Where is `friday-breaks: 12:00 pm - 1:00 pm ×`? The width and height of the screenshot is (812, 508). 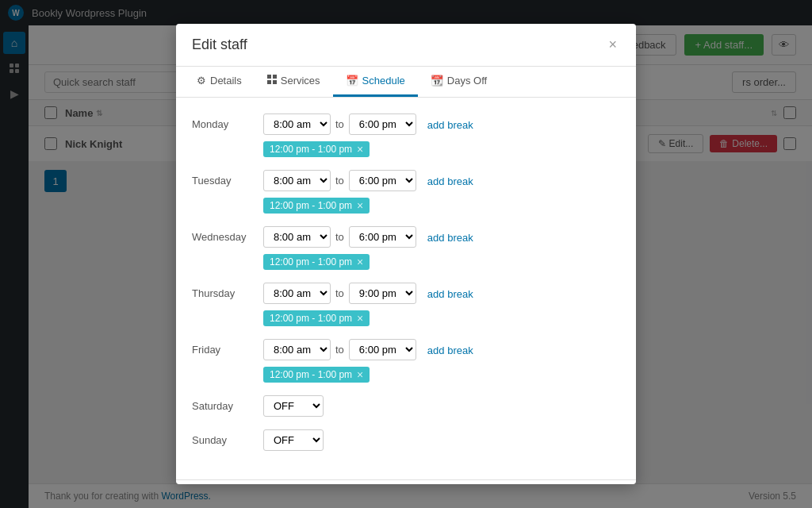
friday-breaks: 12:00 pm - 1:00 pm × is located at coordinates (442, 375).